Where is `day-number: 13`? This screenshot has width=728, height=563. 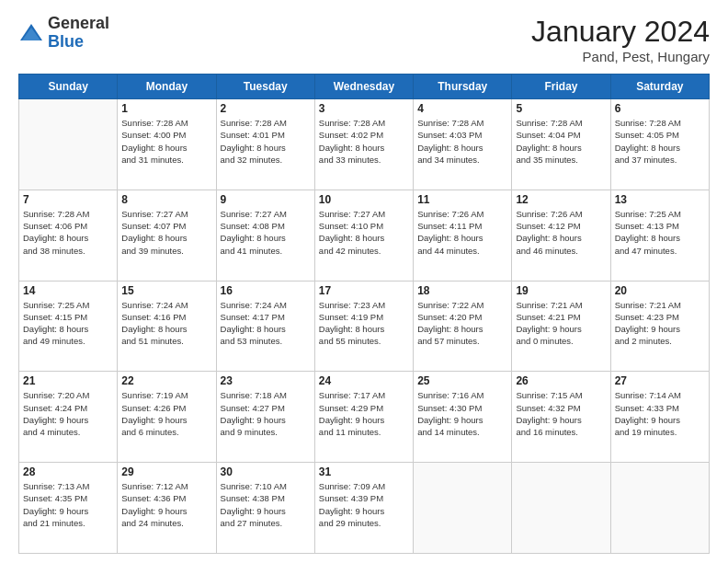
day-number: 13 is located at coordinates (660, 200).